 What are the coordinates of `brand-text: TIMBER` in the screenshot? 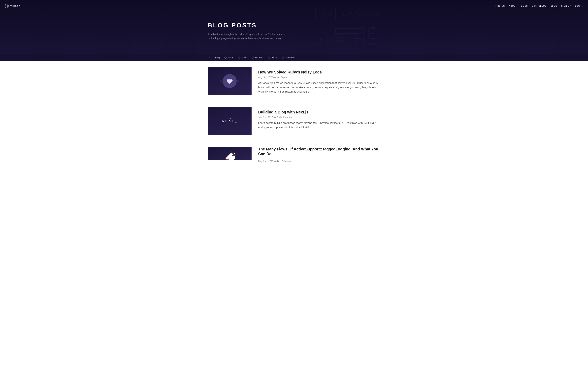 It's located at (15, 6).